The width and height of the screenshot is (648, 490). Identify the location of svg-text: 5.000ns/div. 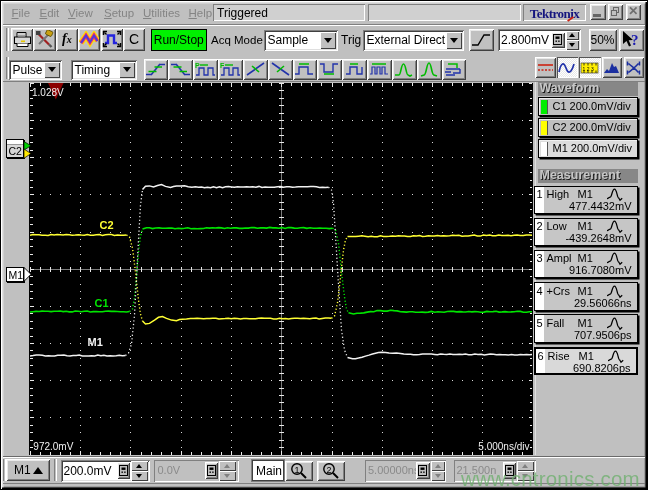
(504, 446).